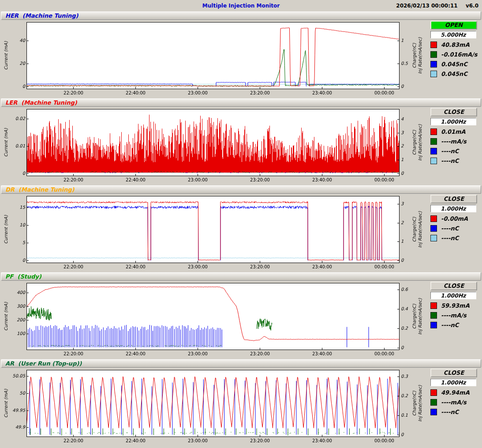 This screenshot has height=448, width=482. Describe the element at coordinates (455, 45) in the screenshot. I see `legend-row: 40.83mA` at that location.